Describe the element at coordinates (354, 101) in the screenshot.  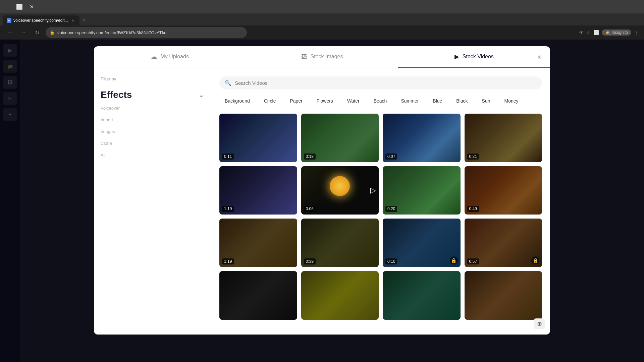
I see `filter-tag-water: Water` at that location.